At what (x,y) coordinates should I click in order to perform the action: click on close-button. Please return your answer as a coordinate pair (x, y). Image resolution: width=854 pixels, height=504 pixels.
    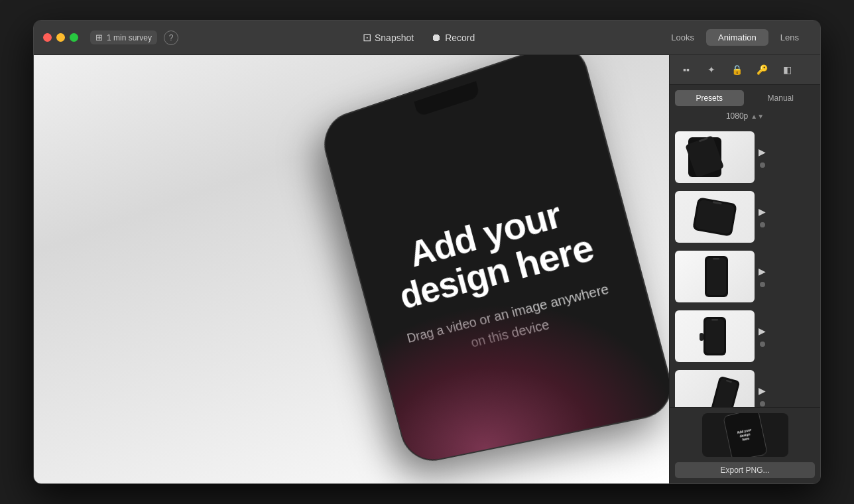
    Looking at the image, I should click on (48, 37).